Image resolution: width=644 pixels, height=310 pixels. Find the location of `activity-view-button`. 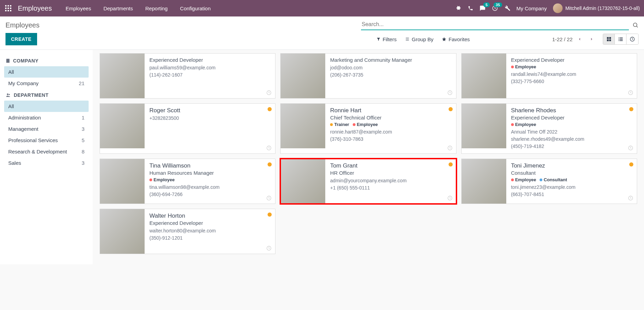

activity-view-button is located at coordinates (632, 39).